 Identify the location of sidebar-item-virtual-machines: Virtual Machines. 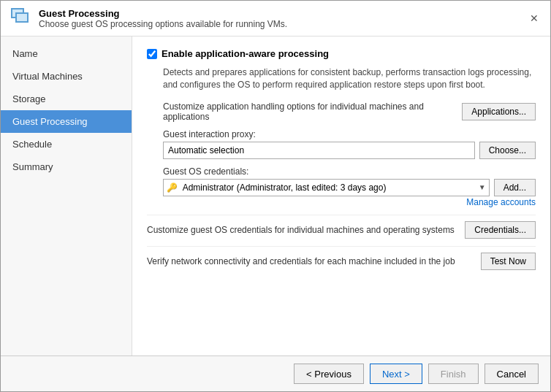
(66, 76).